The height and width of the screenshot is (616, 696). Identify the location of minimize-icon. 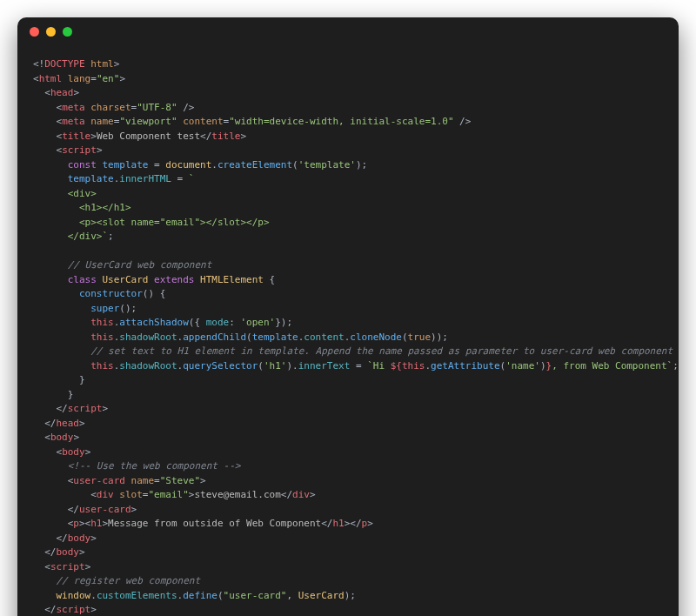
(50, 31).